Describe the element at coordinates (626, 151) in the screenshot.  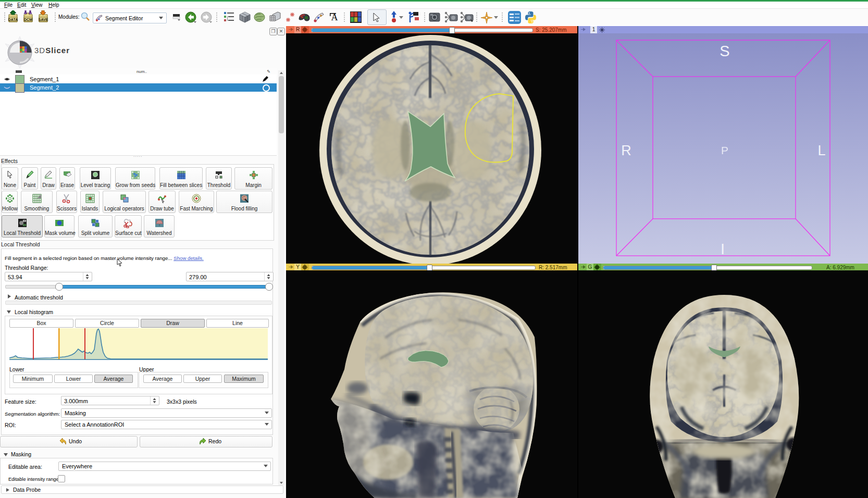
I see `svg-text: R` at that location.